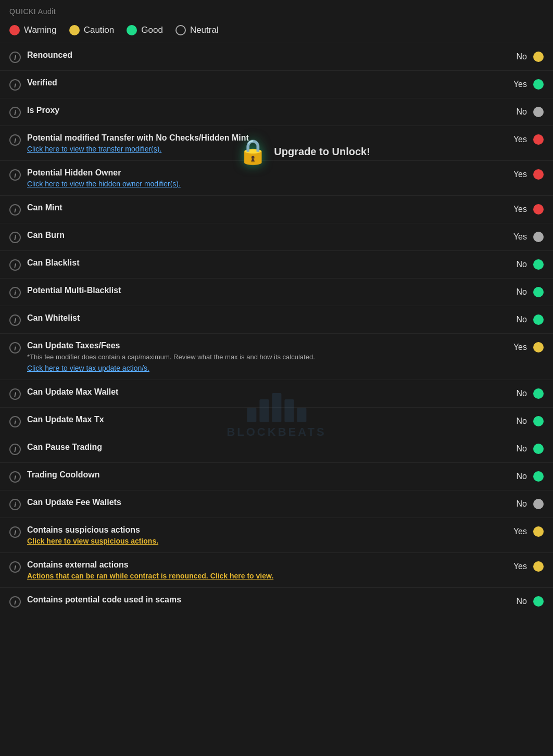 The width and height of the screenshot is (553, 756). What do you see at coordinates (538, 347) in the screenshot?
I see `dot-can-update-taxes` at bounding box center [538, 347].